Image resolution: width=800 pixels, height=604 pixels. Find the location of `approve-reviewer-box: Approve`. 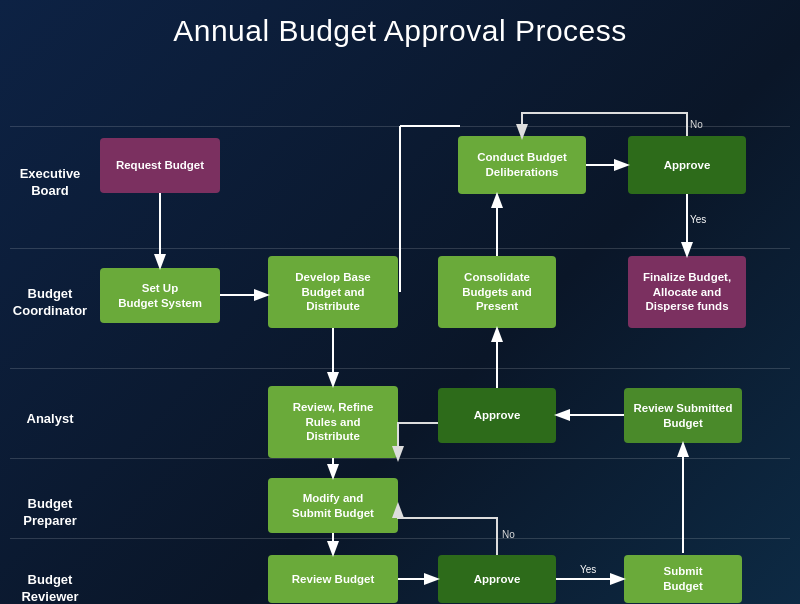

approve-reviewer-box: Approve is located at coordinates (497, 579).